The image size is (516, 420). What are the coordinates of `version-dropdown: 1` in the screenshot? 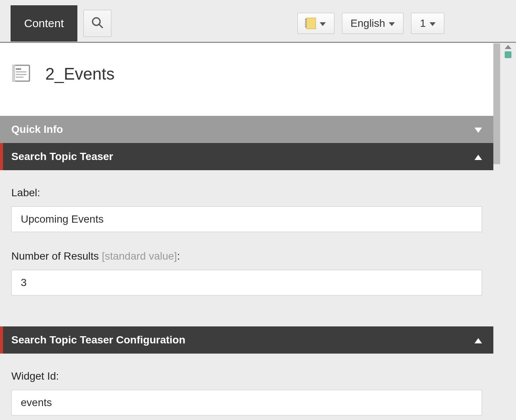 It's located at (428, 23).